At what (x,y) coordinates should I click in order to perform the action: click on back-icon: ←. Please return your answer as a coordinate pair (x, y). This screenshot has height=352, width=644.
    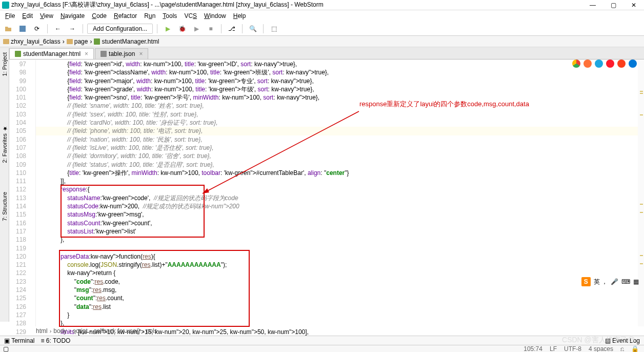
    Looking at the image, I should click on (58, 29).